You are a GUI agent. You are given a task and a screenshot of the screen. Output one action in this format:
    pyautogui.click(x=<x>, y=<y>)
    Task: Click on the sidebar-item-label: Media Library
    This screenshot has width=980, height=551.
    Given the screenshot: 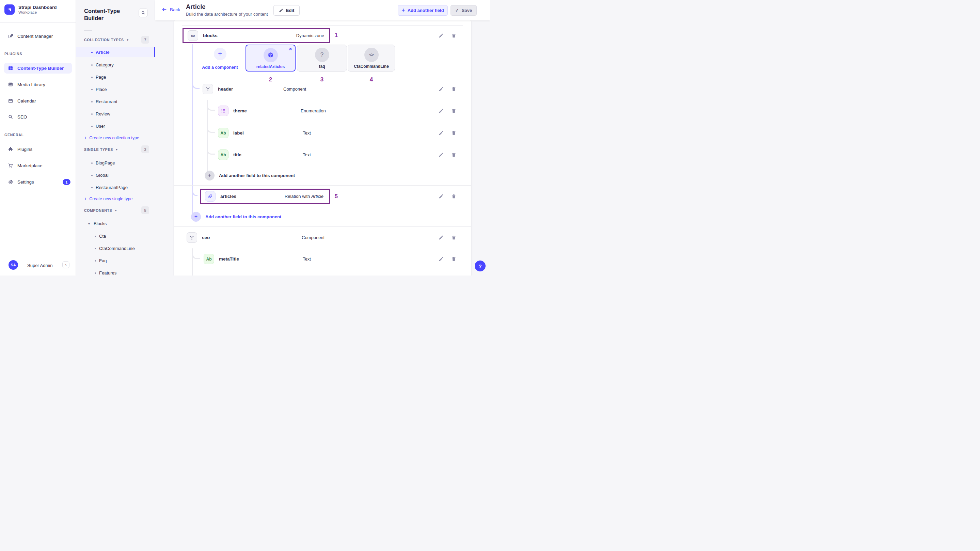 What is the action you would take?
    pyautogui.click(x=31, y=84)
    